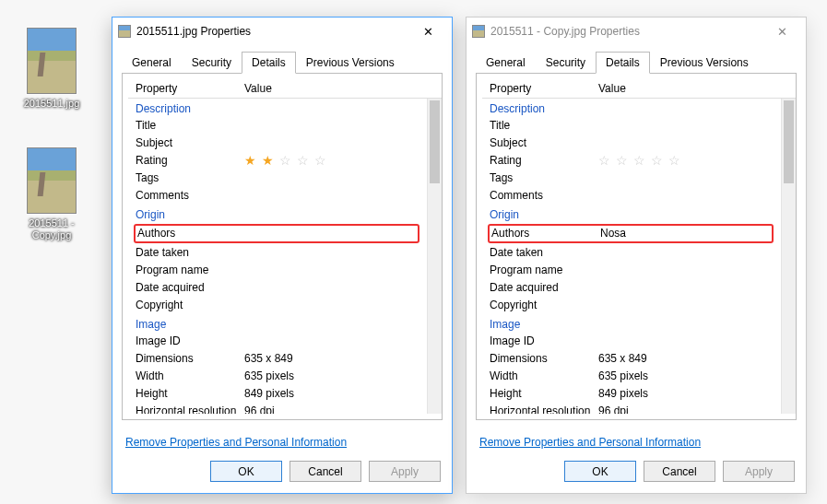  Describe the element at coordinates (52, 68) in the screenshot. I see `desktop-file-icon: 2015511.jpg` at that location.